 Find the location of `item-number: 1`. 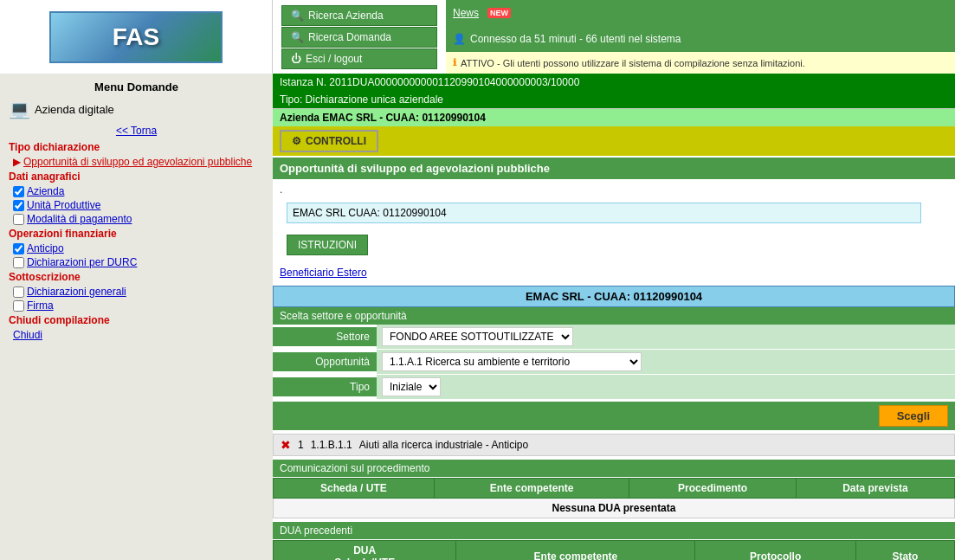

item-number: 1 is located at coordinates (301, 445).